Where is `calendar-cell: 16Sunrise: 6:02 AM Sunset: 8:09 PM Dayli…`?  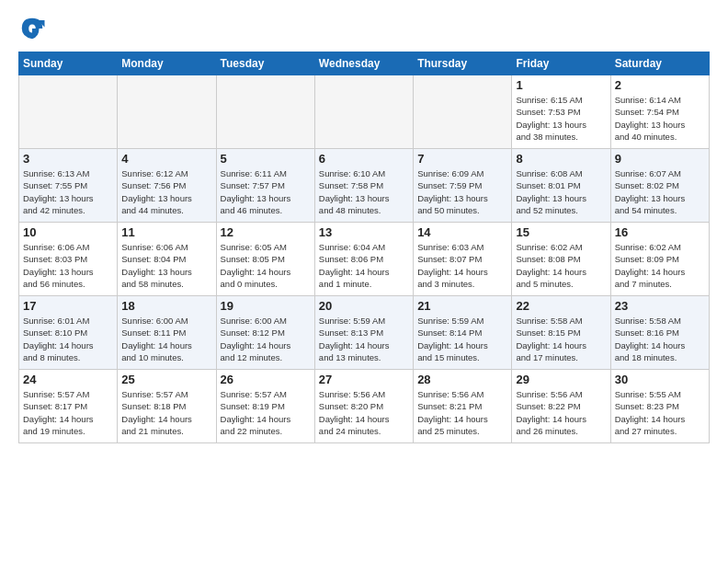
calendar-cell: 16Sunrise: 6:02 AM Sunset: 8:09 PM Dayli… is located at coordinates (660, 259).